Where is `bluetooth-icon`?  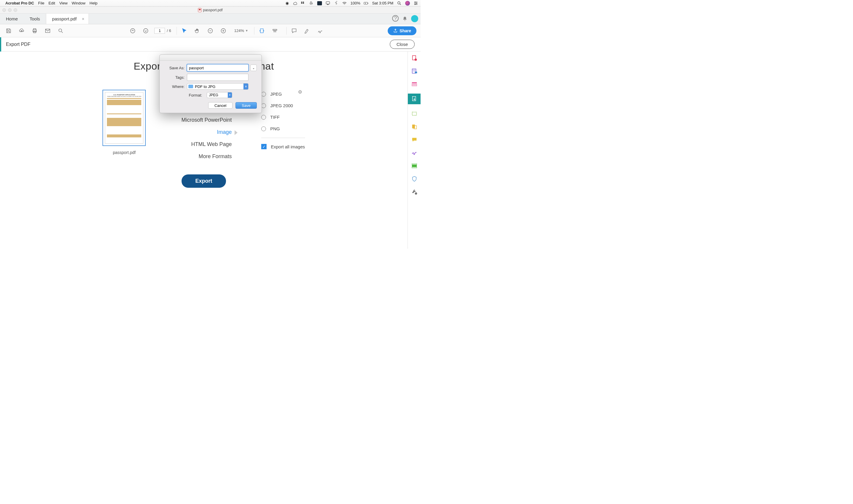 bluetooth-icon is located at coordinates (336, 3).